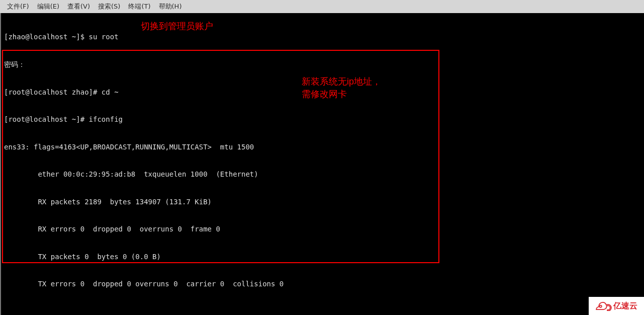 The width and height of the screenshot is (644, 315). Describe the element at coordinates (323, 284) in the screenshot. I see `terminal-line: TX errors 0 dropped 0 overruns 0 carrier…` at that location.